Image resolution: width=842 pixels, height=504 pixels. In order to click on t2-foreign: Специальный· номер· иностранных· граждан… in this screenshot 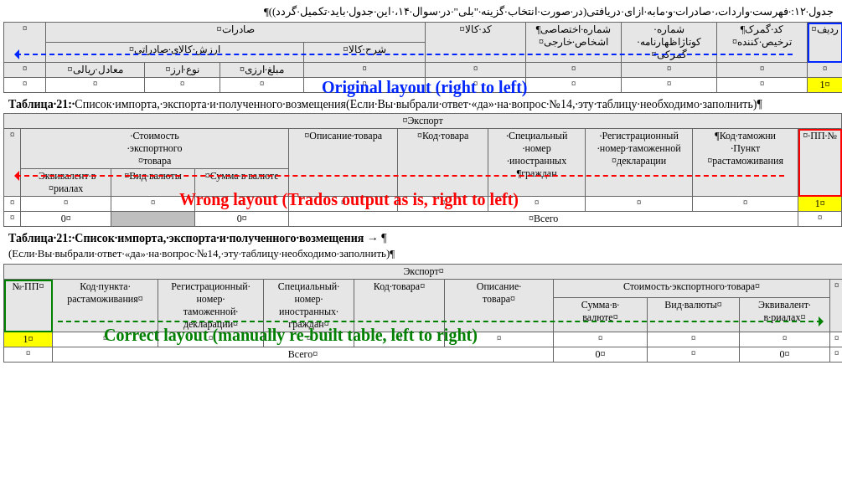, I will do `click(537, 162)`.